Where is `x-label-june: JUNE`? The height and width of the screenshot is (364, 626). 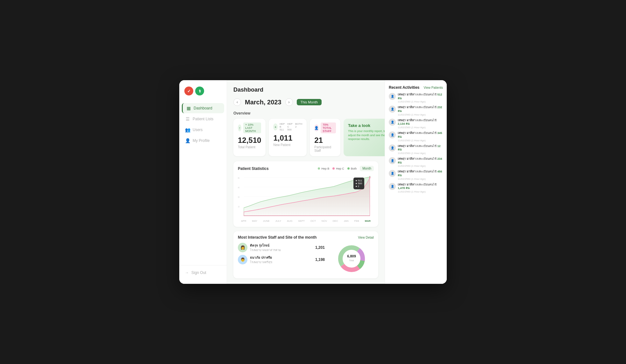
x-label-june: JUNE is located at coordinates (266, 221).